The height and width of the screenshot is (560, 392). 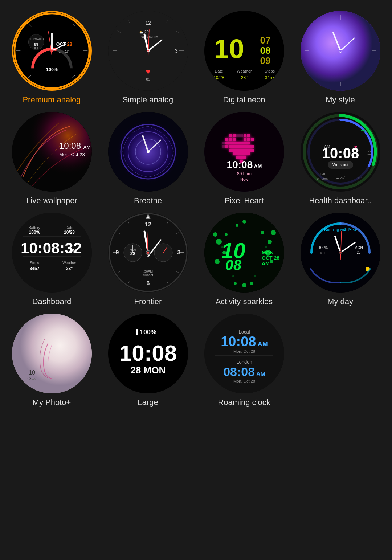 What do you see at coordinates (52, 302) in the screenshot?
I see `watch-label-dashboard: Dashboard` at bounding box center [52, 302].